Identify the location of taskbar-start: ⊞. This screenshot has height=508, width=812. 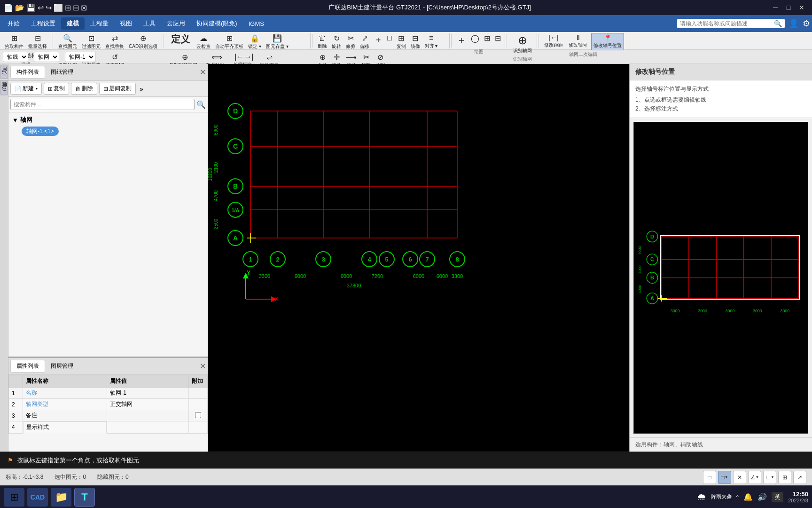
(14, 497).